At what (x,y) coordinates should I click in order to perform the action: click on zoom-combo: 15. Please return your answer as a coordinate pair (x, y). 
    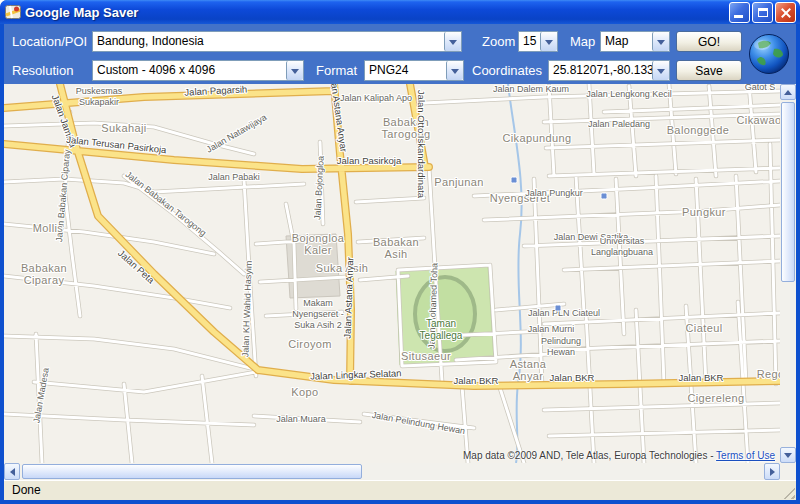
    Looking at the image, I should click on (538, 42).